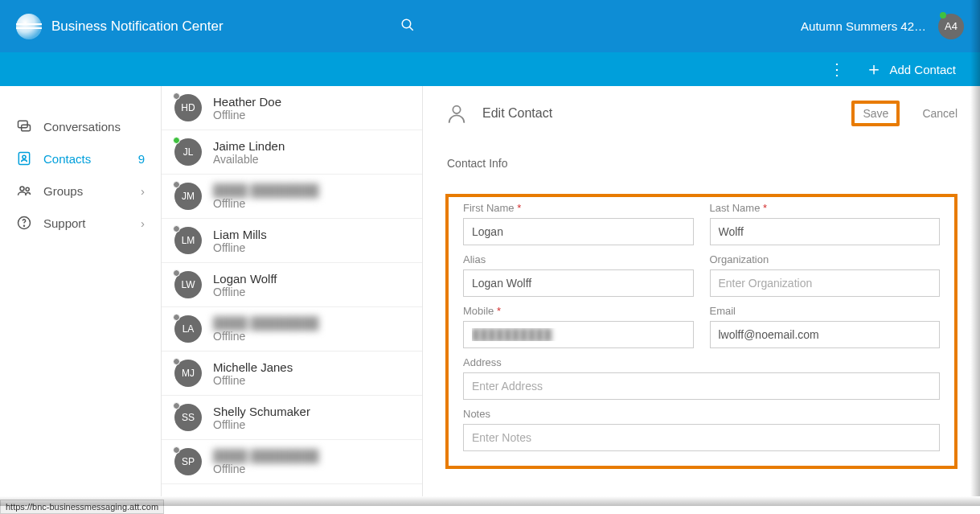 This screenshot has height=514, width=980. I want to click on address-field, so click(701, 386).